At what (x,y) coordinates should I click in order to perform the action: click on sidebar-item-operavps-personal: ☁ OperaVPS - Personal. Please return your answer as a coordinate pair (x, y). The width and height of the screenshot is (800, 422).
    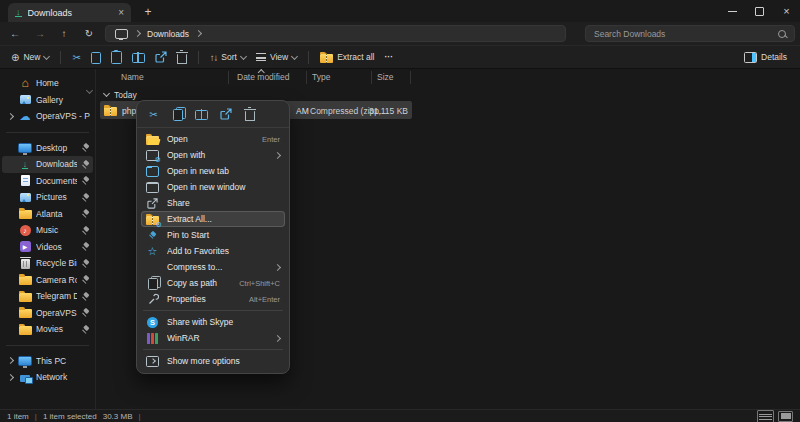
    Looking at the image, I should click on (48, 116).